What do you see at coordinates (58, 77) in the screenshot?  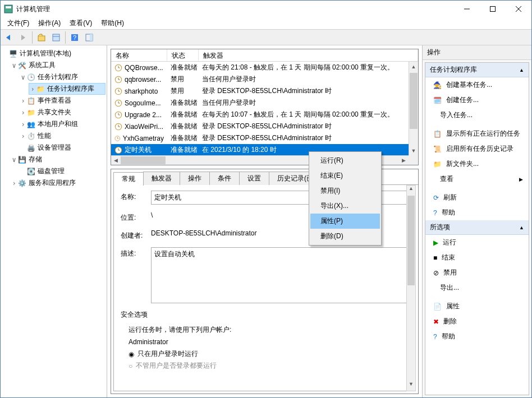 I see `tree-label: 任务计划程序` at bounding box center [58, 77].